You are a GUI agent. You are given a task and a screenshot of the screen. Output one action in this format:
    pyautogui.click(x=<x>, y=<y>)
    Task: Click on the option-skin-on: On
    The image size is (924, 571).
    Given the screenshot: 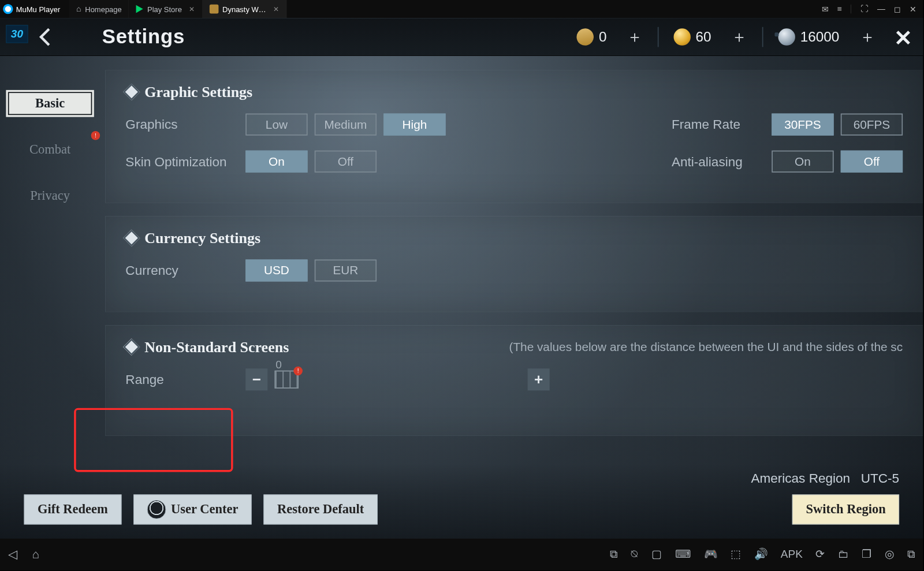 What is the action you would take?
    pyautogui.click(x=276, y=162)
    